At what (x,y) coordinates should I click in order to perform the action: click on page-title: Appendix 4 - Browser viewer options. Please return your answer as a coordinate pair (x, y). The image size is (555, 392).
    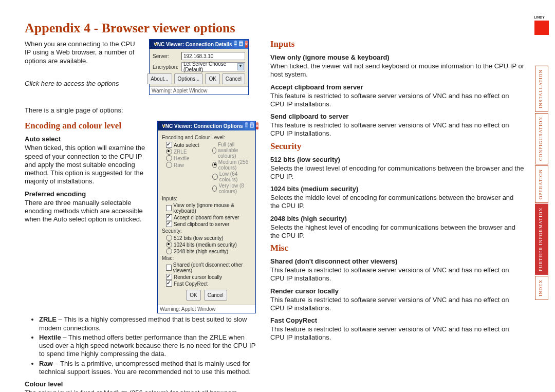
    Looking at the image, I should click on (274, 28).